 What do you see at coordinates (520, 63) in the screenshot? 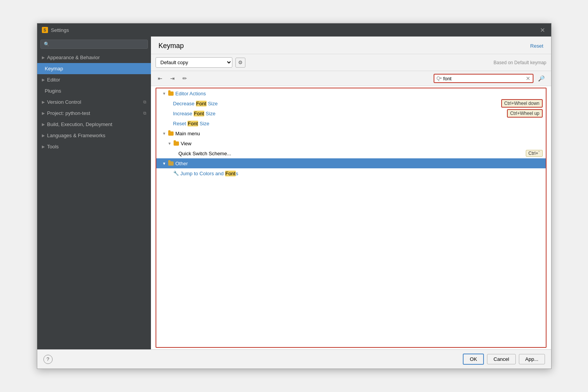
I see `based-on-text: Based on Default keymap` at bounding box center [520, 63].